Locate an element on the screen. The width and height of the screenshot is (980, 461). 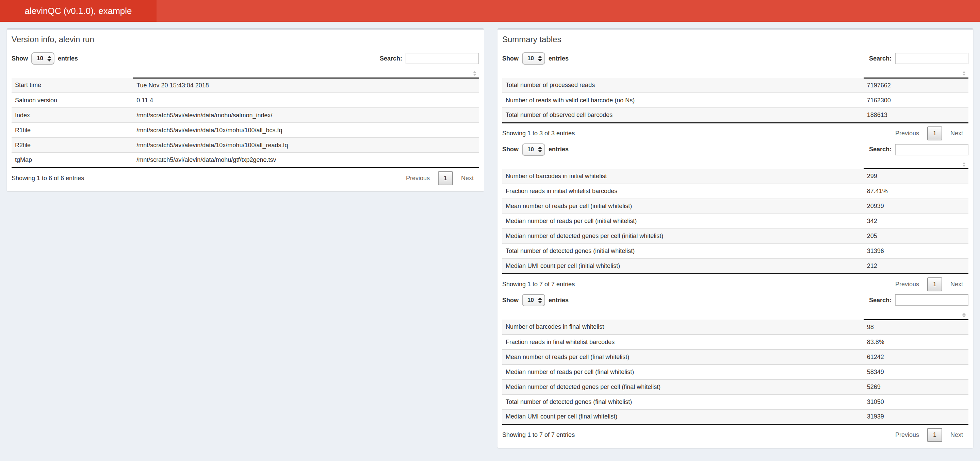
row-label-cell: Fraction reads in initial whitelist barc… is located at coordinates (683, 192).